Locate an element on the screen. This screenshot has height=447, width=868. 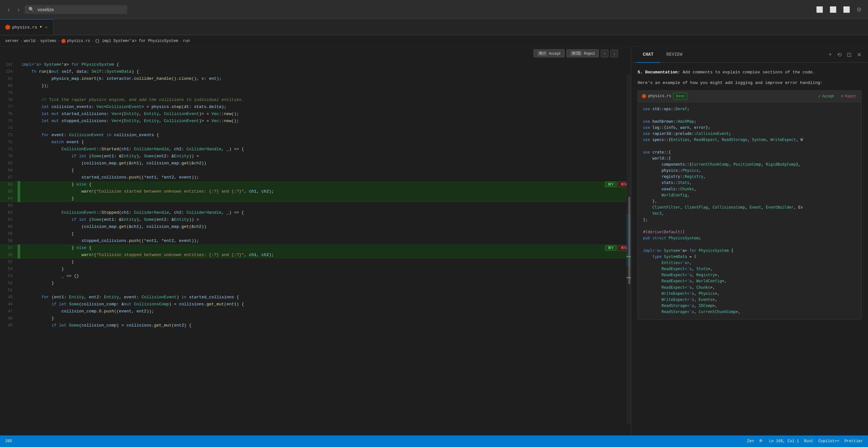
tab-label: physics.rs is located at coordinates (25, 27).